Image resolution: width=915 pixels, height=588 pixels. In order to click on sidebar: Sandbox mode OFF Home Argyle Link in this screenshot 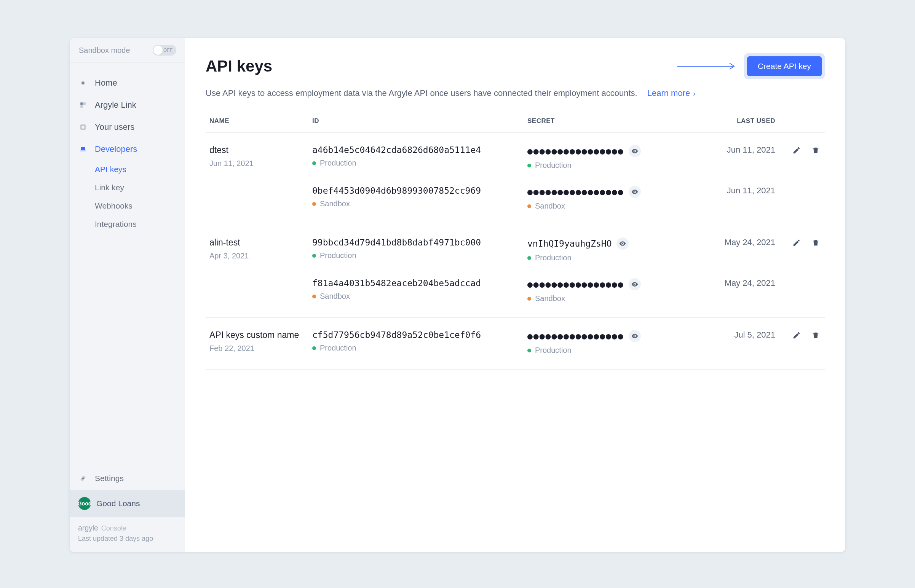, I will do `click(128, 295)`.